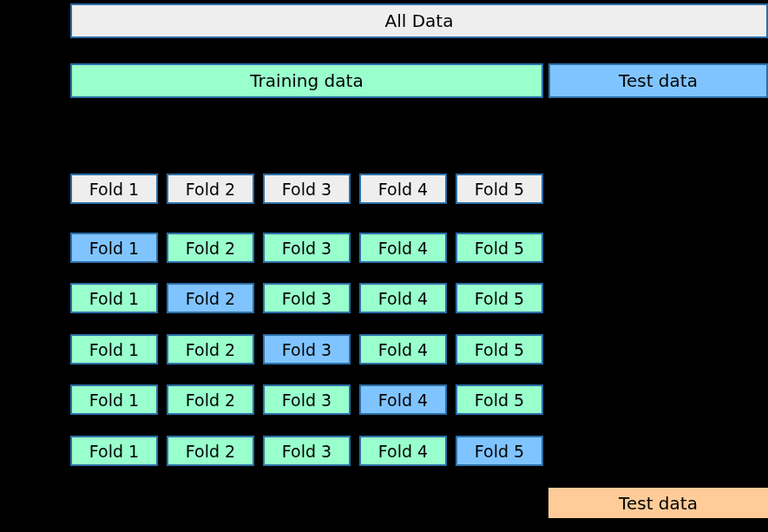 This screenshot has height=532, width=768. I want to click on split-row-5: Fold 1 Fold 2 Fold 3 Fold 4 Fold 5, so click(307, 451).